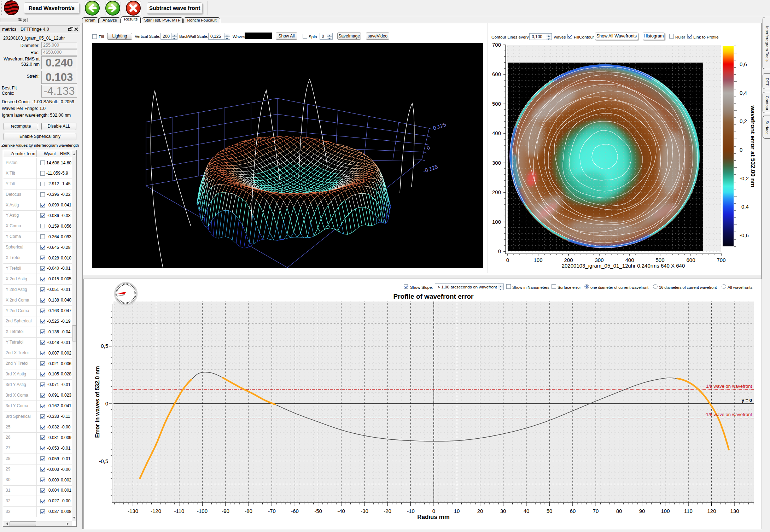  I want to click on svg-text: y = 0, so click(747, 400).